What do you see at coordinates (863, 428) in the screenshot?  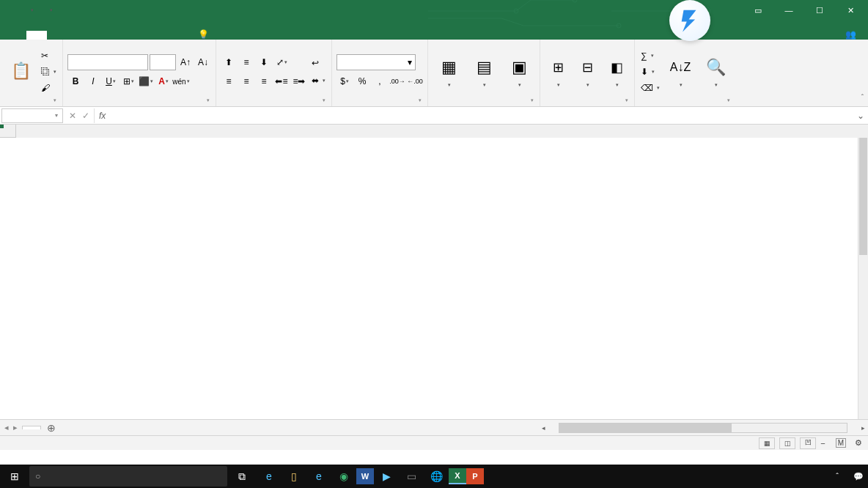 I see `hscroll-right: ▸` at bounding box center [863, 428].